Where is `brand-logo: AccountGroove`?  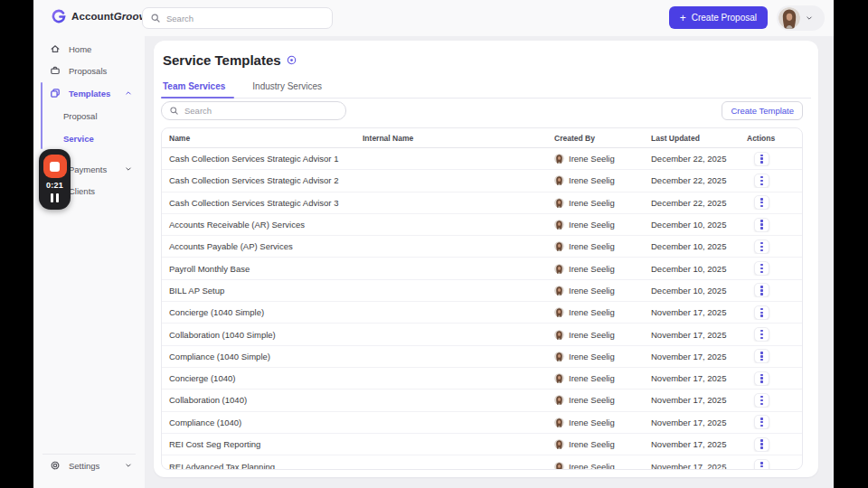
brand-logo: AccountGroove is located at coordinates (101, 16).